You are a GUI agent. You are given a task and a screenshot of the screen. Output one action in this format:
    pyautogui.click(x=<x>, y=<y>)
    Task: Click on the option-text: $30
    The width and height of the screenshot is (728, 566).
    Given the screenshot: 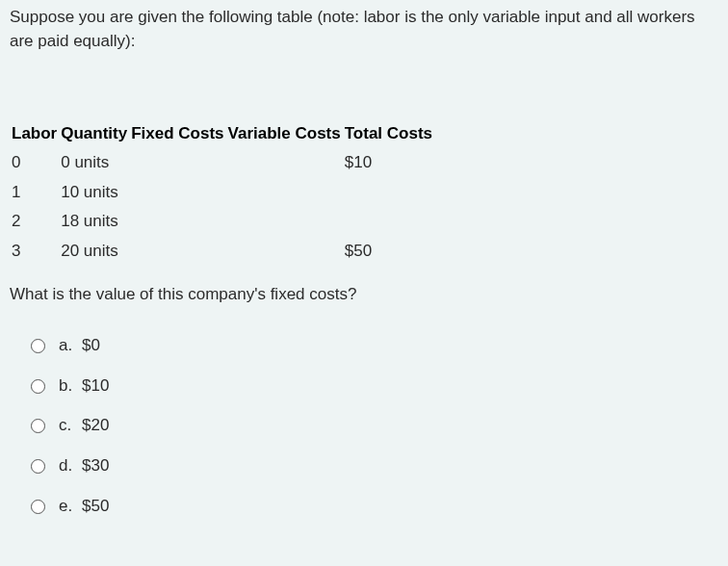 What is the action you would take?
    pyautogui.click(x=95, y=466)
    